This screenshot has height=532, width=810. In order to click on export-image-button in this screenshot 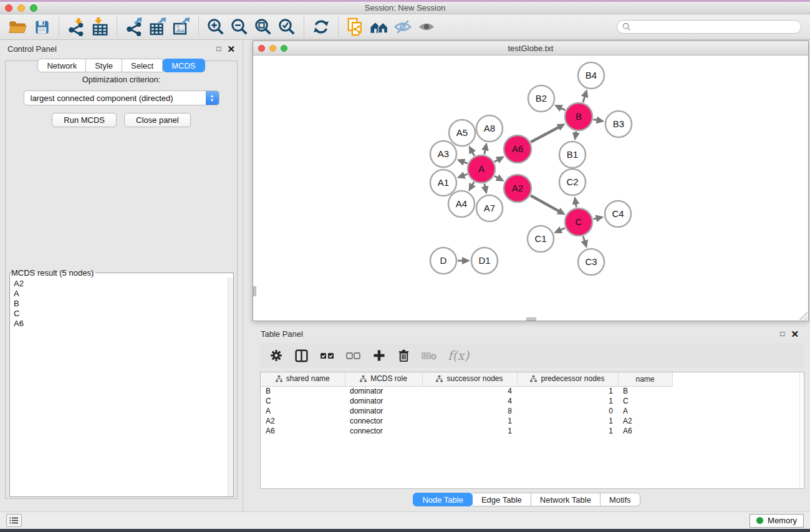, I will do `click(181, 27)`.